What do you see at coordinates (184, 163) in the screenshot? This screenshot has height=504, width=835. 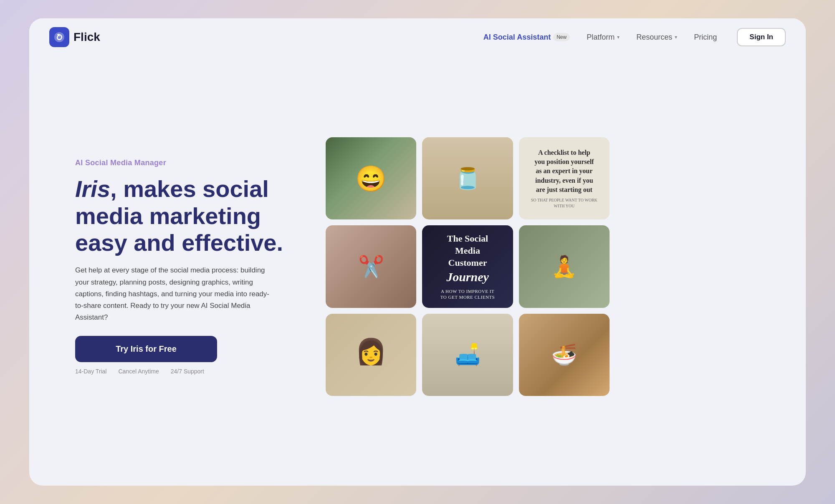 I see `eyebrow-label: AI Social Media Manager` at bounding box center [184, 163].